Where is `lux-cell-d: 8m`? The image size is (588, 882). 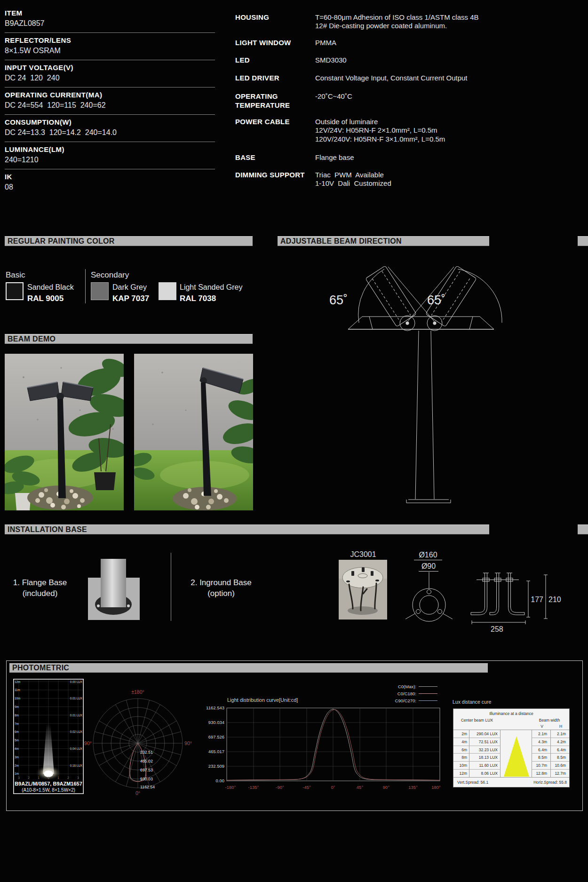
lux-cell-d: 8m is located at coordinates (461, 757).